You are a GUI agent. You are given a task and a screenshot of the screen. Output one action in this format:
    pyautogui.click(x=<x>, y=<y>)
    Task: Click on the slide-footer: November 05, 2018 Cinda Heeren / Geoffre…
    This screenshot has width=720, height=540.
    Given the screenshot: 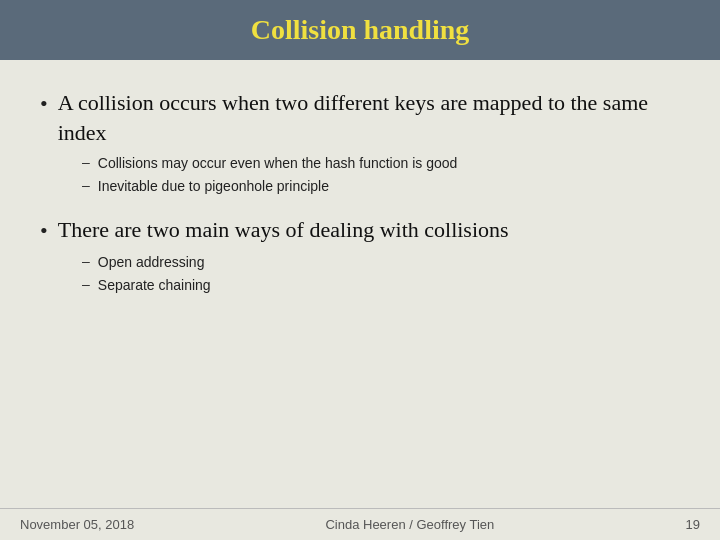 What is the action you would take?
    pyautogui.click(x=360, y=524)
    